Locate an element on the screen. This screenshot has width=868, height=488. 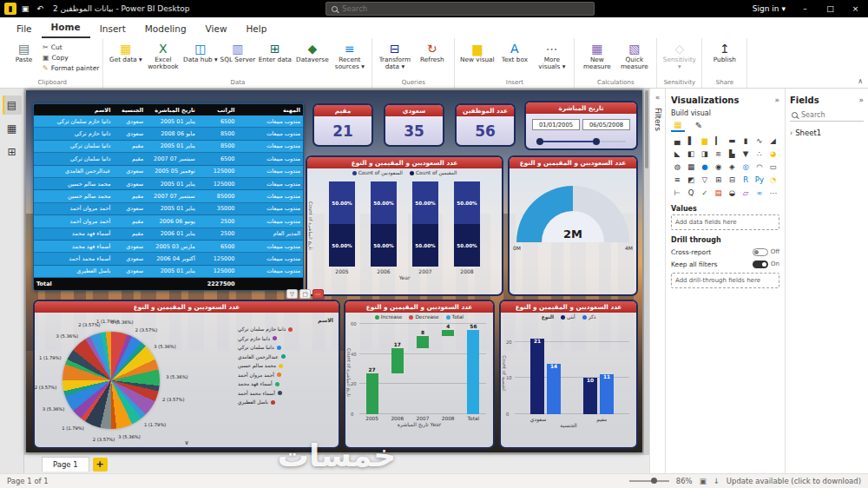
maximize-button: □ is located at coordinates (830, 9).